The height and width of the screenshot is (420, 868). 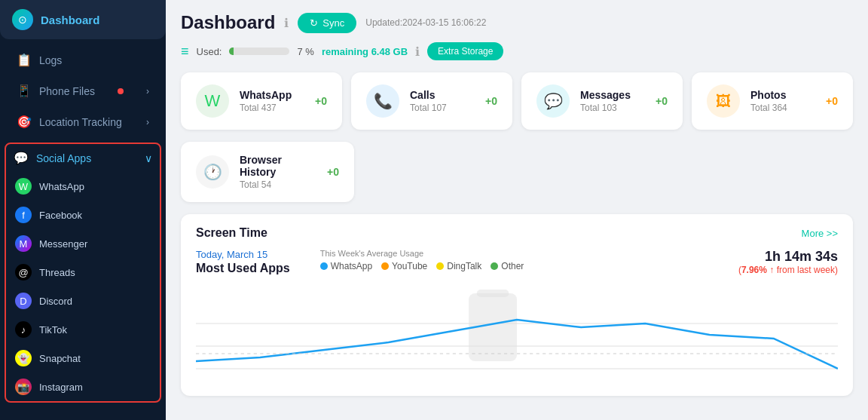 What do you see at coordinates (121, 91) in the screenshot?
I see `phone-files-dot` at bounding box center [121, 91].